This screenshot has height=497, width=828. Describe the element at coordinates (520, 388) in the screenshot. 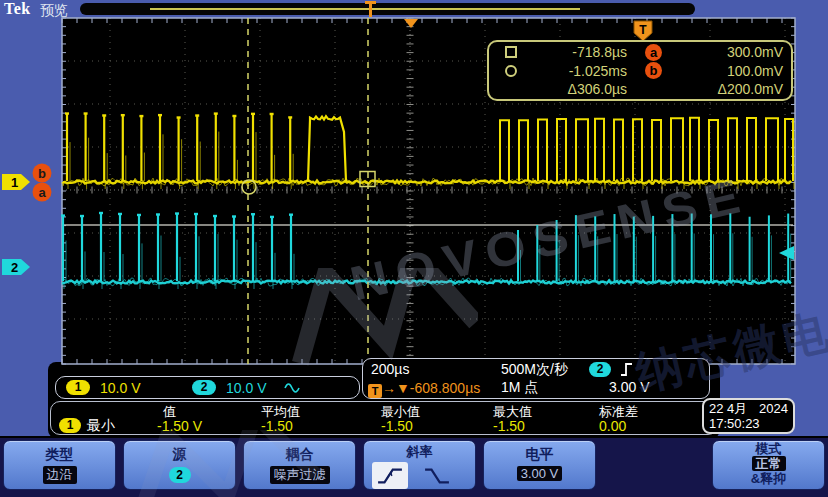

I see `record-length: 1M 点` at that location.